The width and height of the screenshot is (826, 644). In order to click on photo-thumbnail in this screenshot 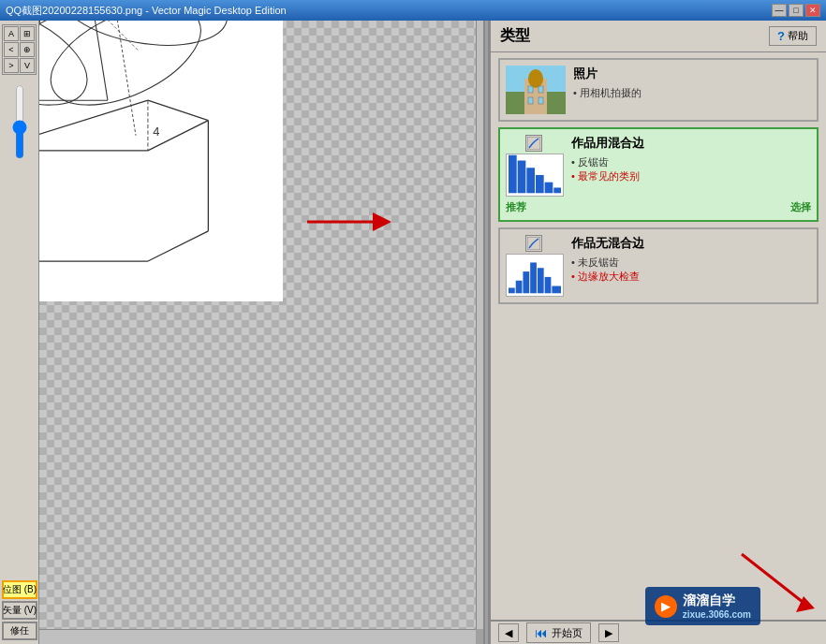, I will do `click(536, 90)`.